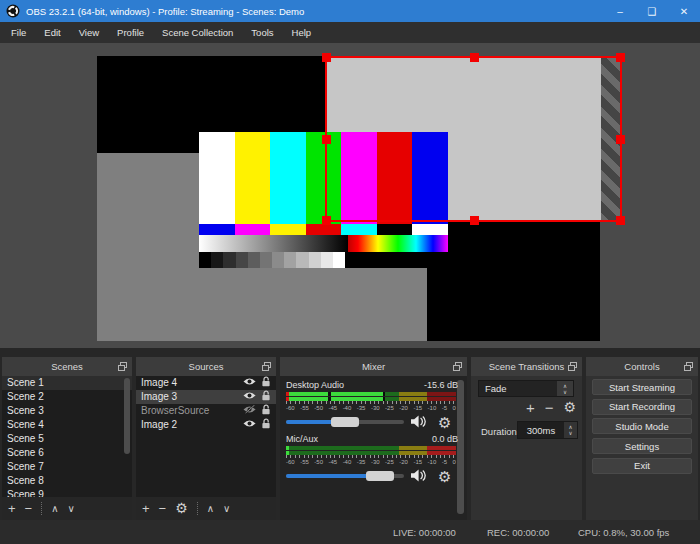  I want to click on scenes-panel-title: Scenes, so click(67, 366).